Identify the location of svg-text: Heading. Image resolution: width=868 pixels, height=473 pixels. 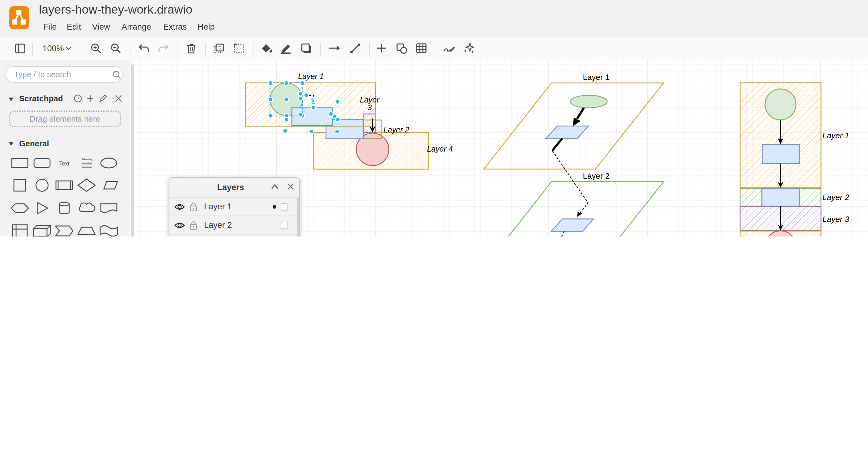
(87, 159).